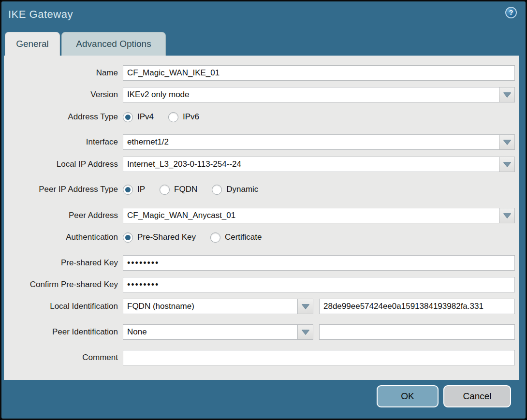 This screenshot has height=420, width=527. I want to click on ipv6-radio-label: IPv6, so click(191, 117).